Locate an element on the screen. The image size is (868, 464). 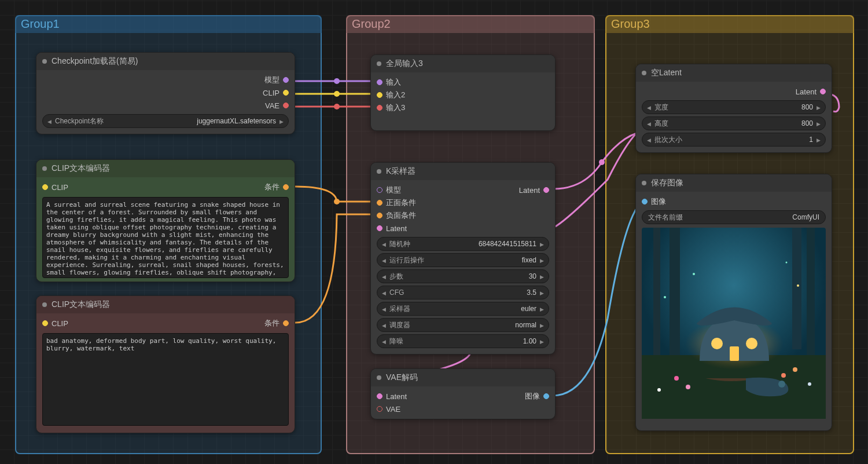
clip-positive-node: CLIP文本编码器 CLIP 条件 A surreal and surreal … is located at coordinates (165, 221).